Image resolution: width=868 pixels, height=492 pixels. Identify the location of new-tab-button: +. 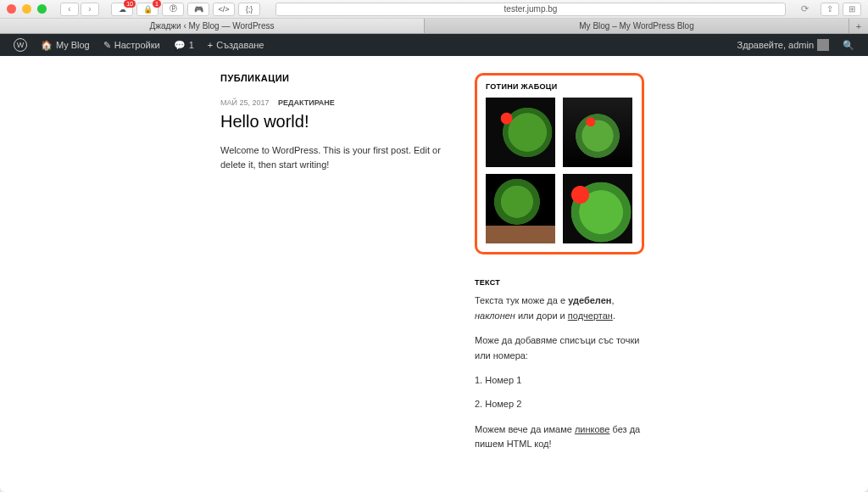
(859, 25).